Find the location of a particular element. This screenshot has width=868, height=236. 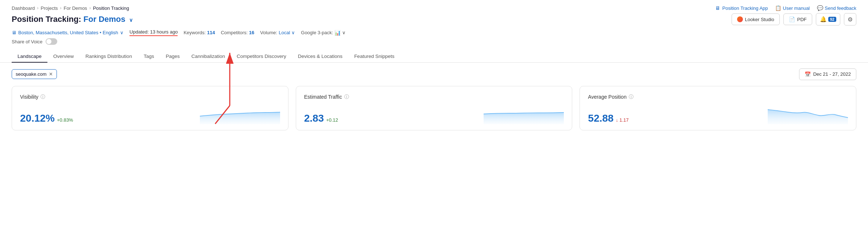

monitor-small-icon: 🖥 is located at coordinates (14, 33).